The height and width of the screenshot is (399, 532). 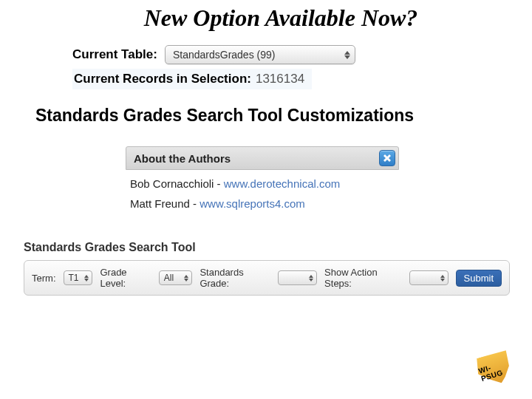 I want to click on author-name: Bob Cornacchioli, so click(x=171, y=183).